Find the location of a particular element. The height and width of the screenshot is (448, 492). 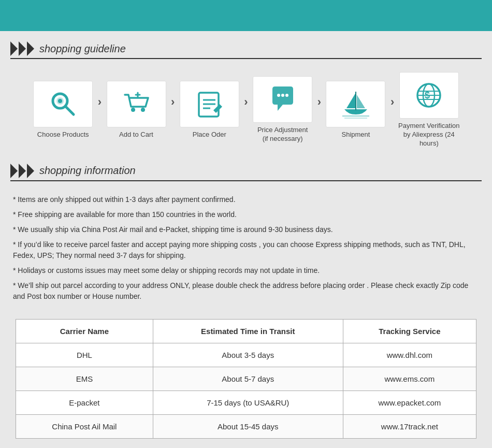

step-price-adjustment: Price Adjustment (if necessary) is located at coordinates (283, 110).